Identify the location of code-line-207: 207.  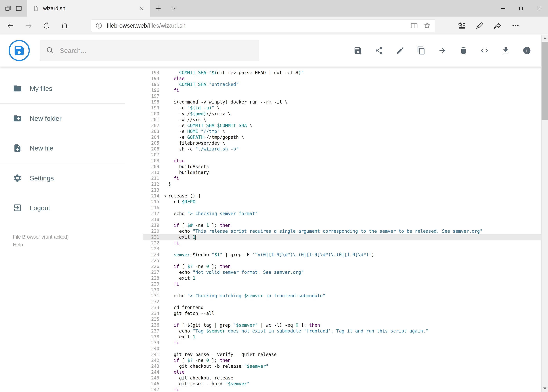
(346, 155).